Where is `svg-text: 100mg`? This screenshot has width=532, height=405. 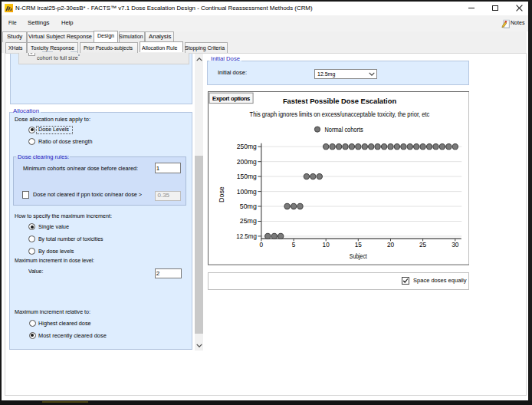
svg-text: 100mg is located at coordinates (246, 192).